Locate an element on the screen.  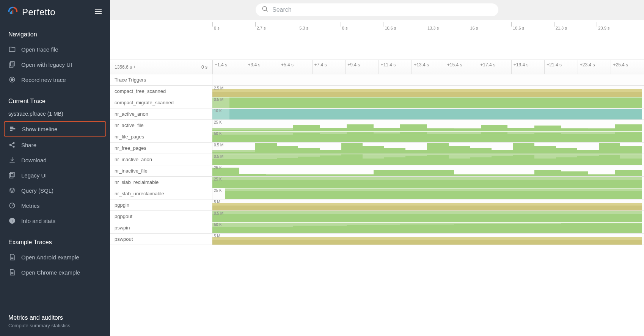
search-input is located at coordinates (382, 10).